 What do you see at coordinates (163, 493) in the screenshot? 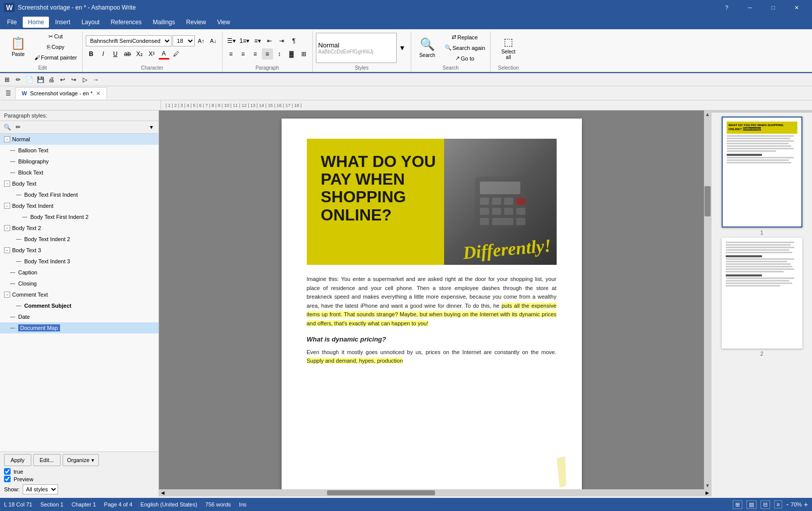
I see `scroll-left-arrow: ◀` at bounding box center [163, 493].